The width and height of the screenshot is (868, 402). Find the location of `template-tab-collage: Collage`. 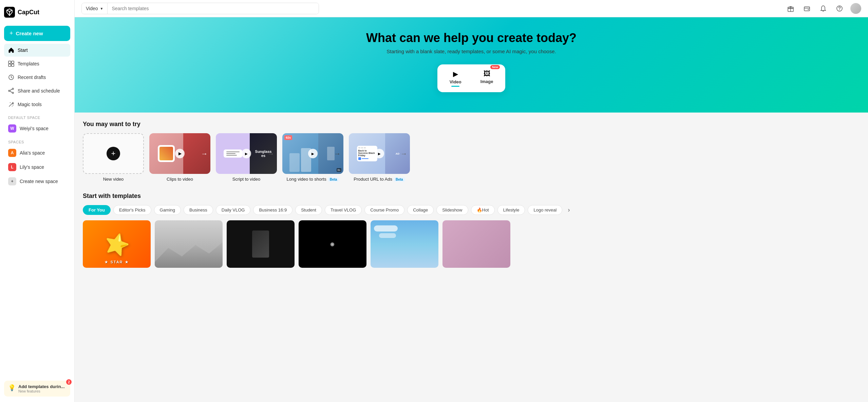

template-tab-collage: Collage is located at coordinates (420, 210).